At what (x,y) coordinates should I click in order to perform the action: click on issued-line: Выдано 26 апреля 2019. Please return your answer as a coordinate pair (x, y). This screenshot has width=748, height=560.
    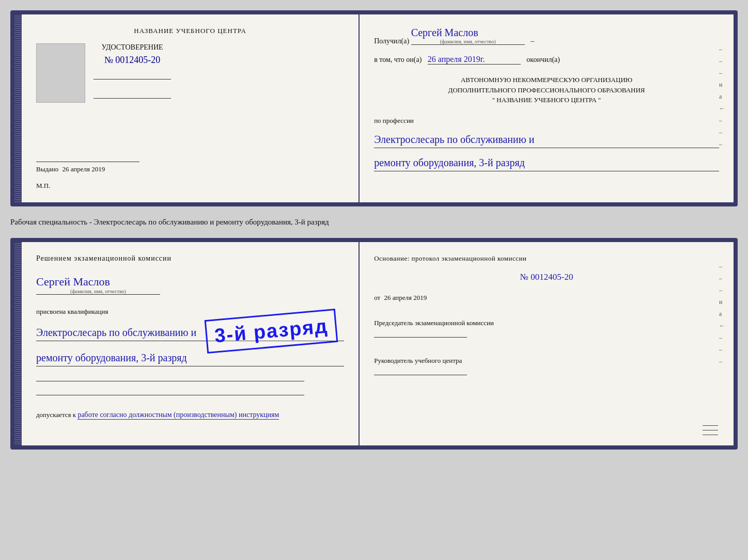
    Looking at the image, I should click on (88, 167).